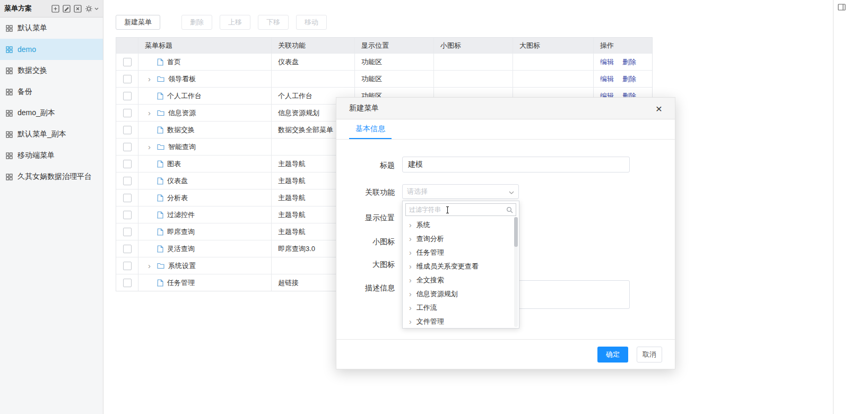 This screenshot has height=414, width=868. Describe the element at coordinates (384, 46) in the screenshot. I see `table-header-row: 菜单标题 关联功能 显示位置 小图标 大图标 操作` at that location.